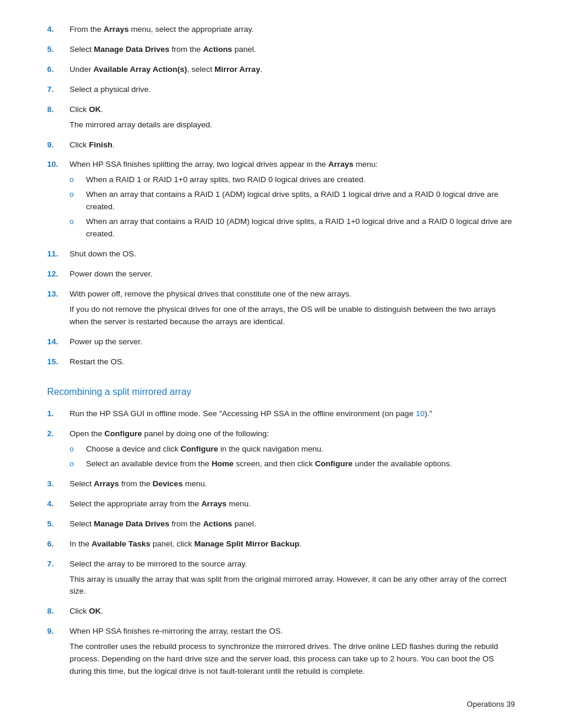 The height and width of the screenshot is (728, 562). Describe the element at coordinates (292, 613) in the screenshot. I see `step-content: Click OK.` at that location.